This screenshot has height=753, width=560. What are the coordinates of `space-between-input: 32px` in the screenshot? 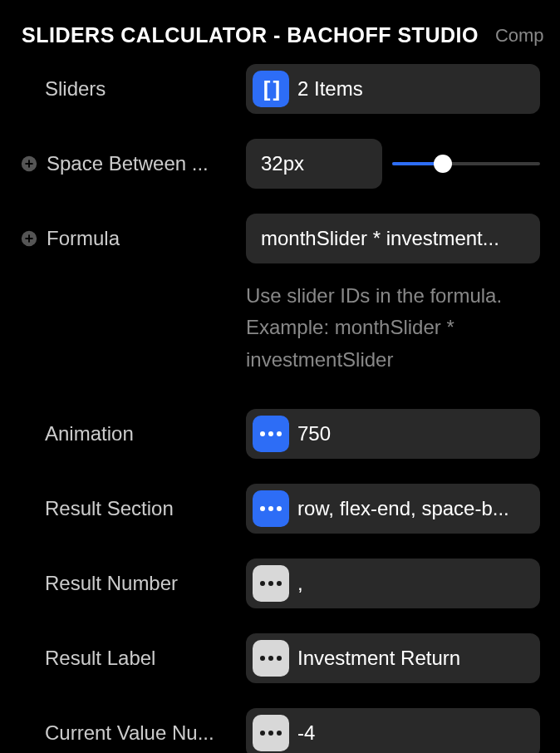 It's located at (314, 164).